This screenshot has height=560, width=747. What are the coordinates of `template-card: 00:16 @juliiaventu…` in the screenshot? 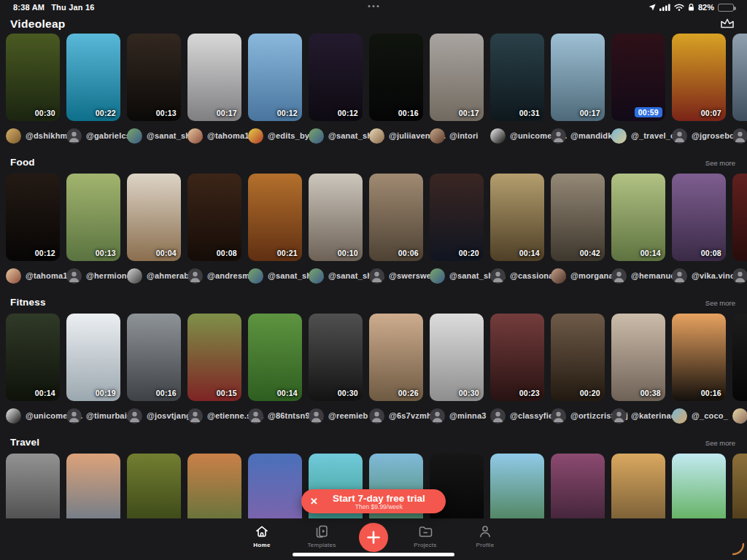 It's located at (396, 89).